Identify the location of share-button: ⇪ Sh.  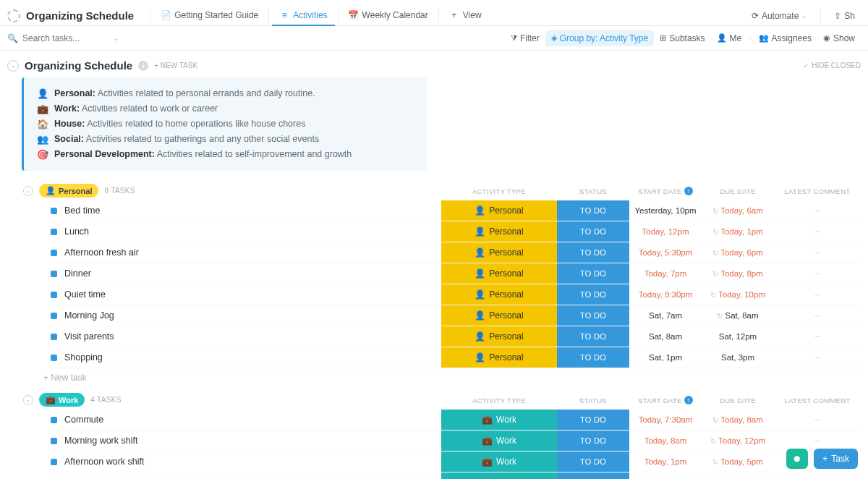
(845, 16).